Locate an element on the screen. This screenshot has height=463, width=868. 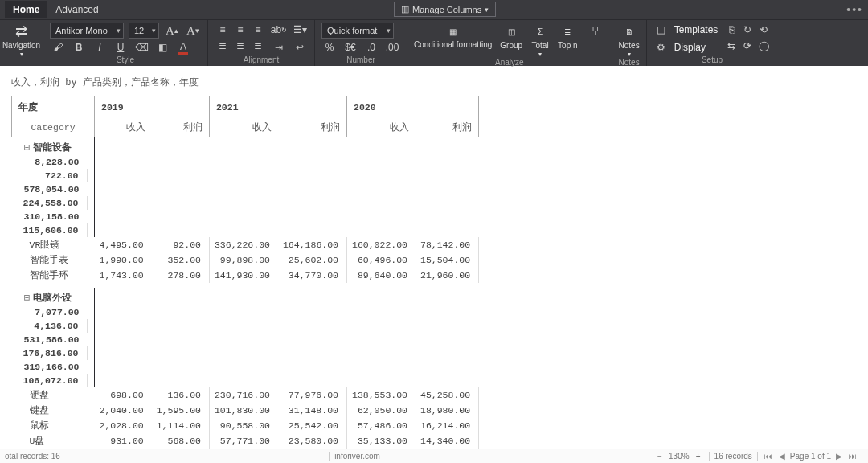
cell: 531,586.00 is located at coordinates (53, 339).